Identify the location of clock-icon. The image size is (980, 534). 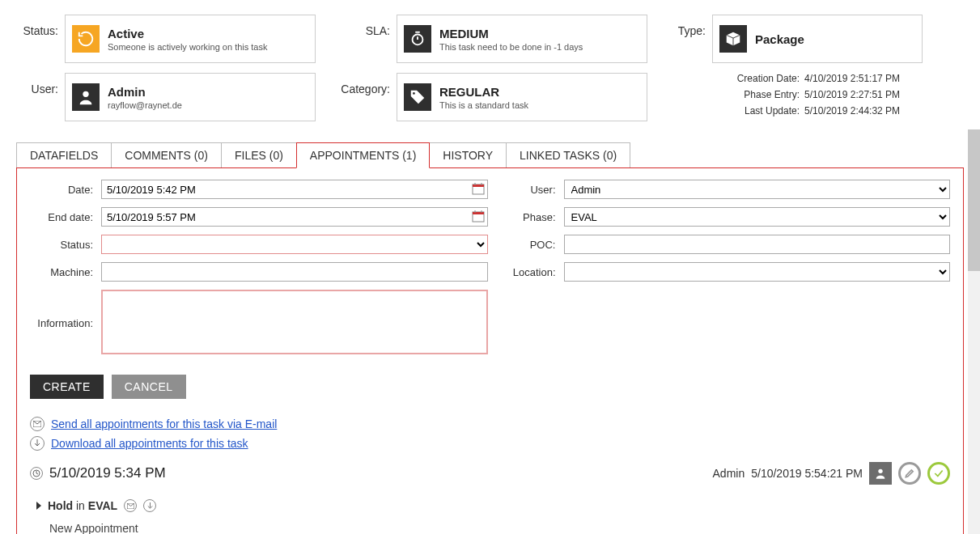
(36, 473).